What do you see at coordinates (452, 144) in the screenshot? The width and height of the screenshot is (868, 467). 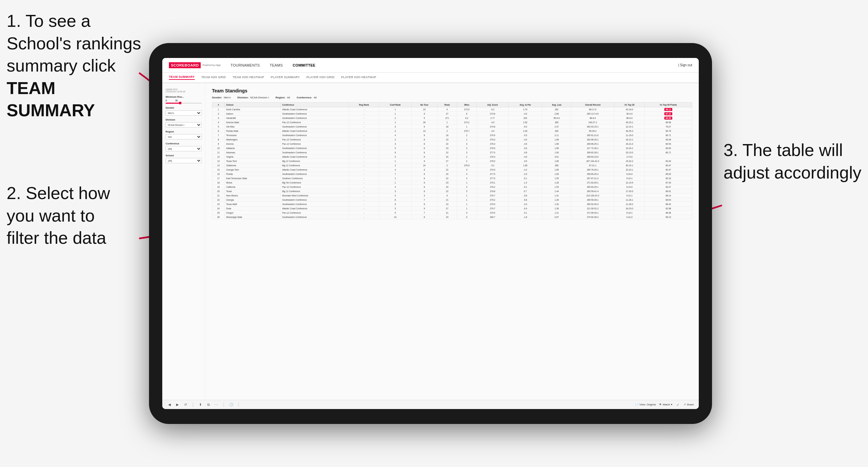 I see `table-row: 9 Arizona Pac-12 Conference - 3 8 22 3 2…` at bounding box center [452, 144].